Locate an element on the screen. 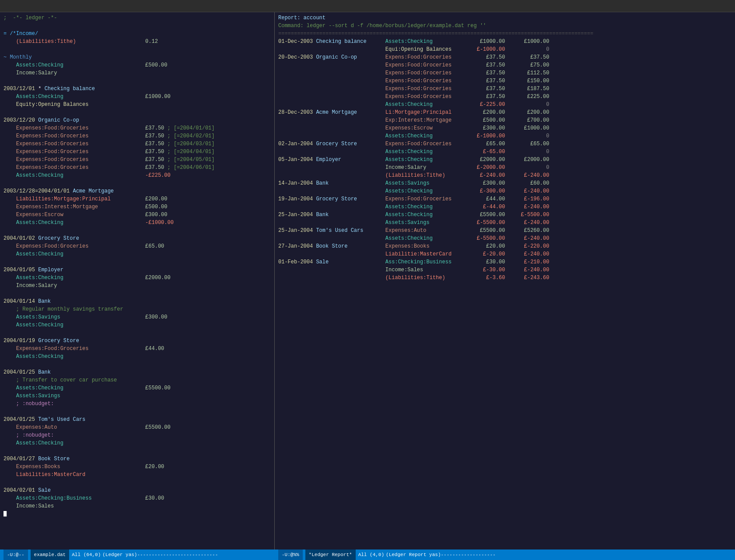 This screenshot has height=560, width=735. report-row: 27-Jan-2004 Book Store Expenses:Books £2… is located at coordinates (505, 246).